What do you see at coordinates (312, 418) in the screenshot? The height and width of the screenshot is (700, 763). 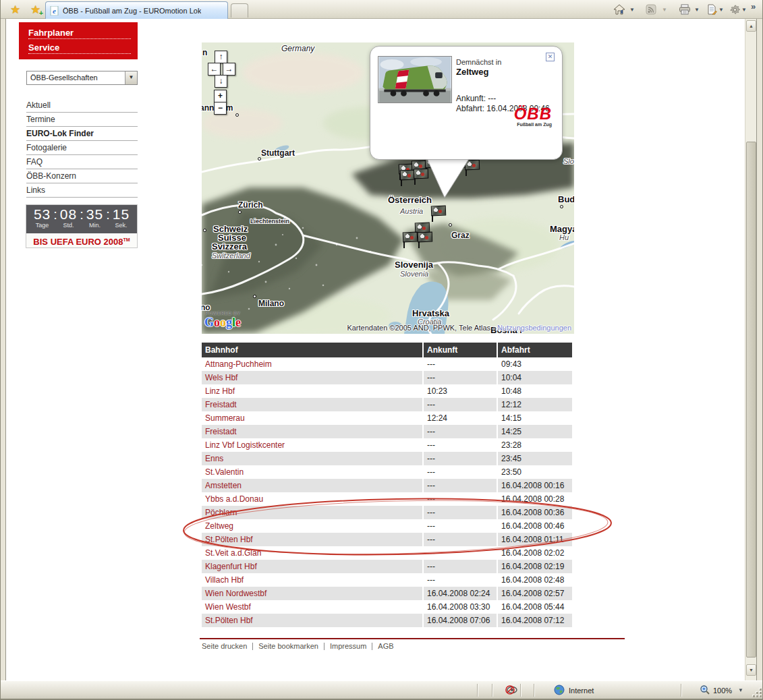 I see `station-link: Summerau` at bounding box center [312, 418].